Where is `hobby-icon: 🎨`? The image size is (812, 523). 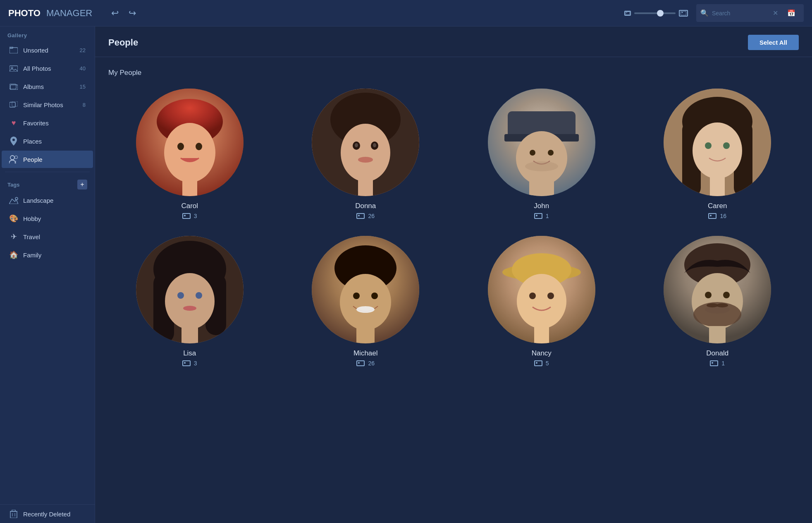
hobby-icon: 🎨 is located at coordinates (14, 218).